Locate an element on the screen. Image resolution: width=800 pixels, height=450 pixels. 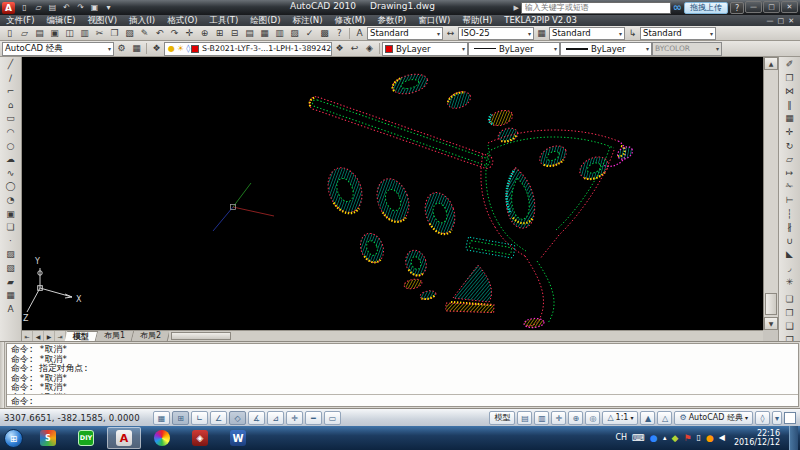
help-button: ? is located at coordinates (737, 8).